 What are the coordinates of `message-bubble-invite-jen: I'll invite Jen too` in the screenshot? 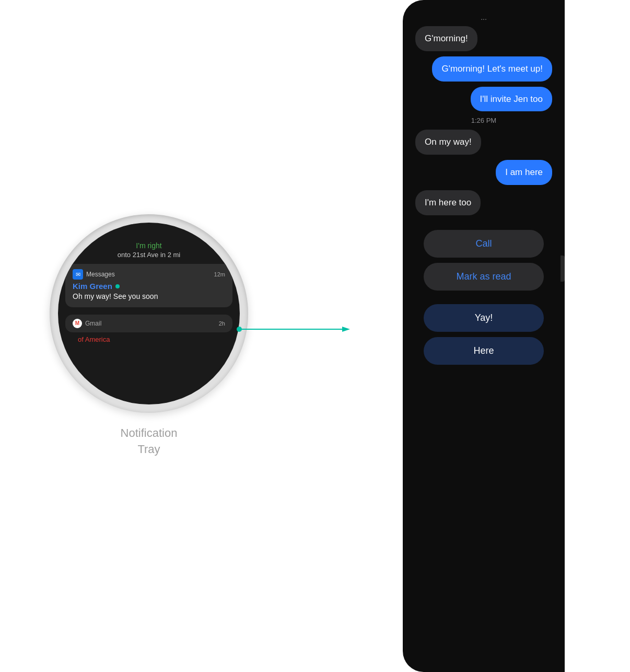 It's located at (511, 99).